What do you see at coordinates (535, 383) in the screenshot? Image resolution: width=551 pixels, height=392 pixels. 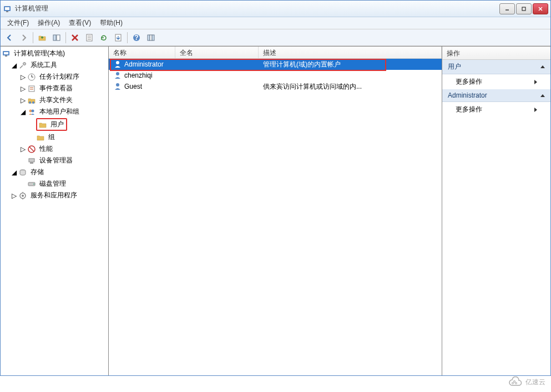 I see `watermark-text: 亿速云` at bounding box center [535, 383].